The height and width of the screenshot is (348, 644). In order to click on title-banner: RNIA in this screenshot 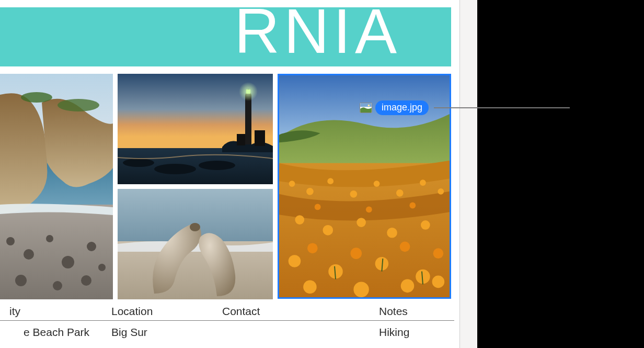, I will do `click(226, 37)`.